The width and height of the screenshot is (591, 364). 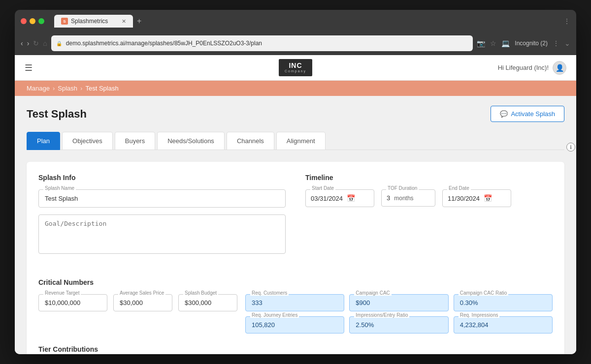 What do you see at coordinates (399, 325) in the screenshot?
I see `impressions-ratio-field: Impressions/Entry Ratio` at bounding box center [399, 325].